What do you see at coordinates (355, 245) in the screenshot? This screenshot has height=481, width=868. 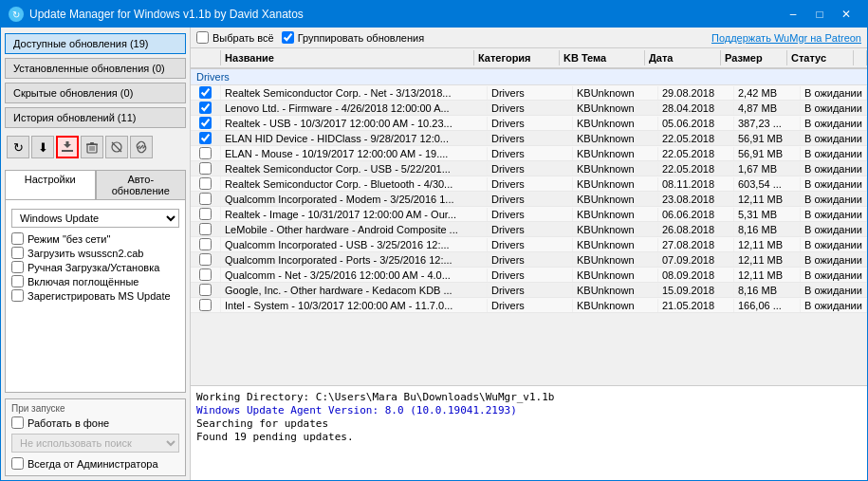 I see `row-name: Qualcomm Incorporated - USB - 3/25/2016 …` at bounding box center [355, 245].